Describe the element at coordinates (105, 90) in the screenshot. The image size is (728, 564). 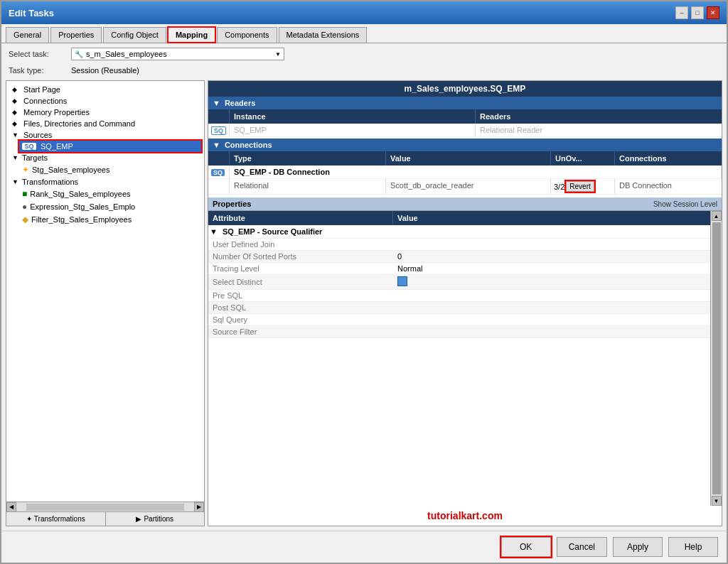
I see `tree-item-start-page: ◆ Start Page` at that location.